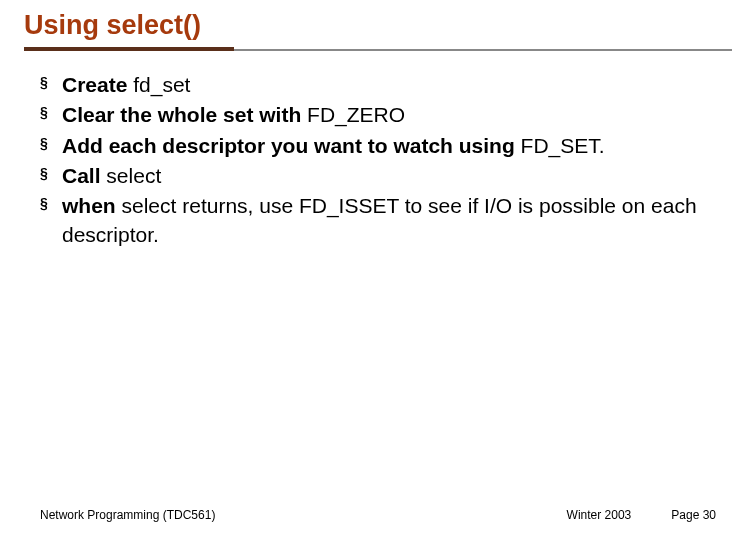 The image size is (756, 540). I want to click on footer-center: Winter 2003, so click(600, 515).